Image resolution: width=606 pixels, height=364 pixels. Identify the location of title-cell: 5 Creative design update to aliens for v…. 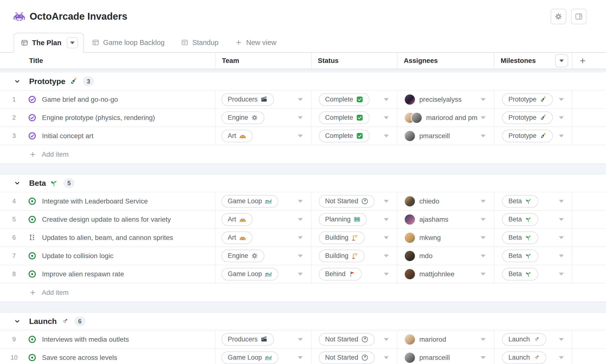
(108, 219).